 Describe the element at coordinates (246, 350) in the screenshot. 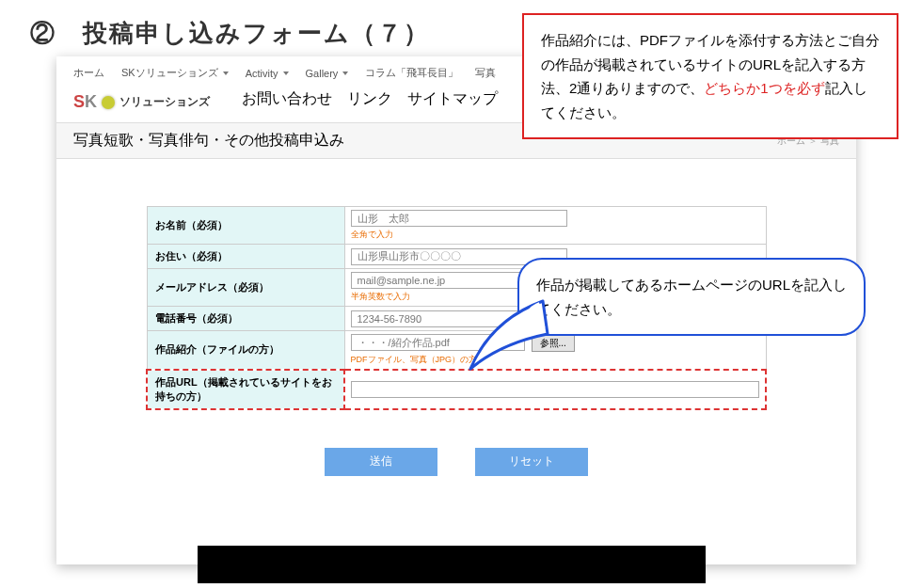

I see `label-file: 作品紹介（ファイルの方）` at that location.